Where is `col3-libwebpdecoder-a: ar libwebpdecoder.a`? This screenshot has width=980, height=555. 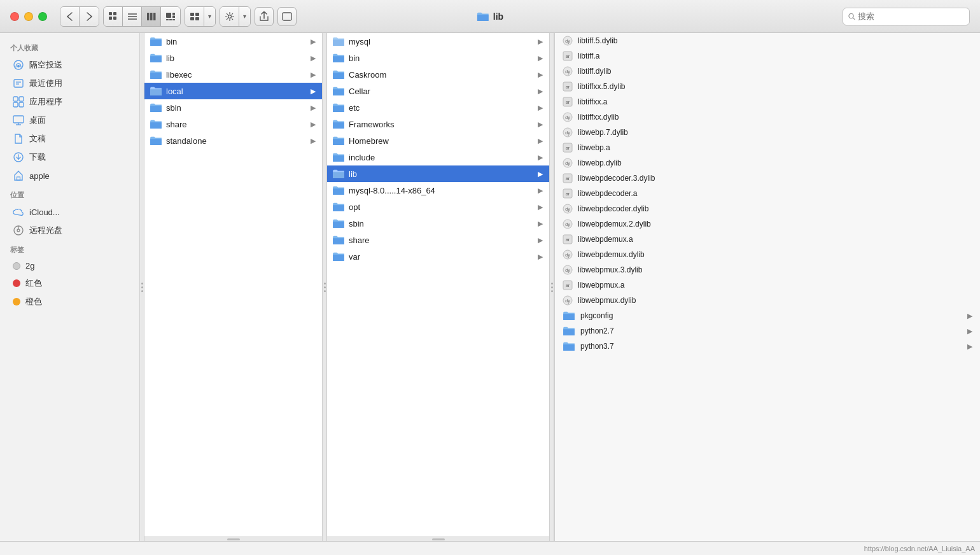 col3-libwebpdecoder-a: ar libwebpdecoder.a is located at coordinates (767, 193).